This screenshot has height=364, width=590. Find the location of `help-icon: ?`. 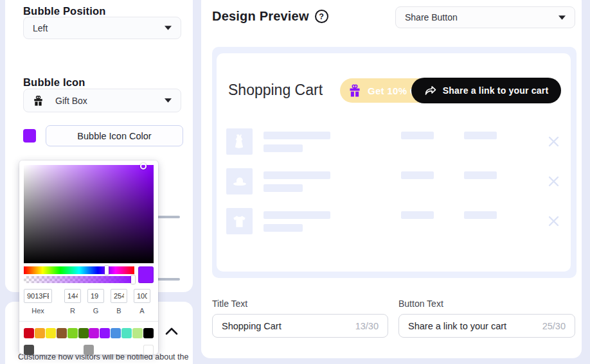

help-icon: ? is located at coordinates (321, 17).